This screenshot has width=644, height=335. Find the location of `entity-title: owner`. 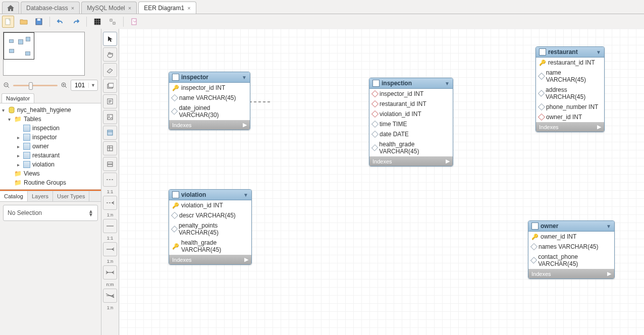

entity-title: owner is located at coordinates (549, 226).